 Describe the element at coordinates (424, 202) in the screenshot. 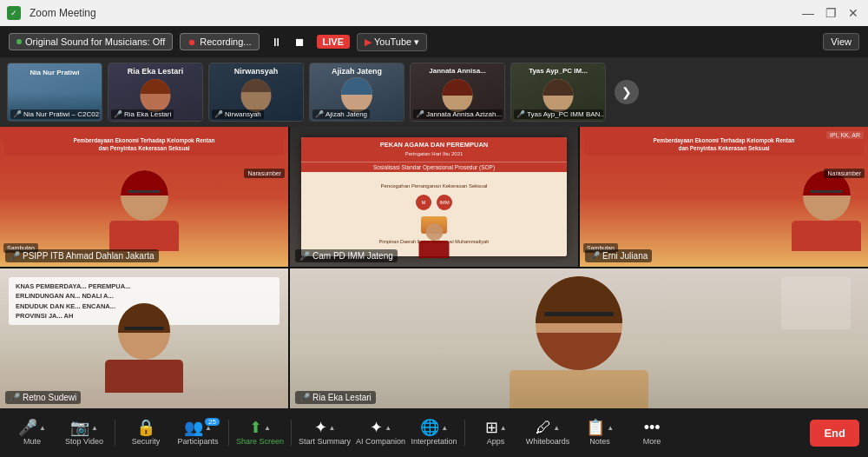

I see `slide-logo-1: M` at that location.